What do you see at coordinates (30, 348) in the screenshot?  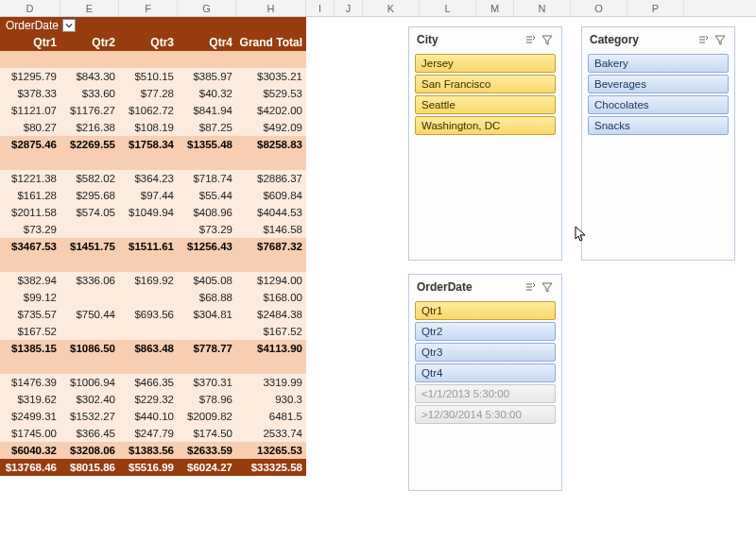 I see `pivot-cell: $1385.15` at bounding box center [30, 348].